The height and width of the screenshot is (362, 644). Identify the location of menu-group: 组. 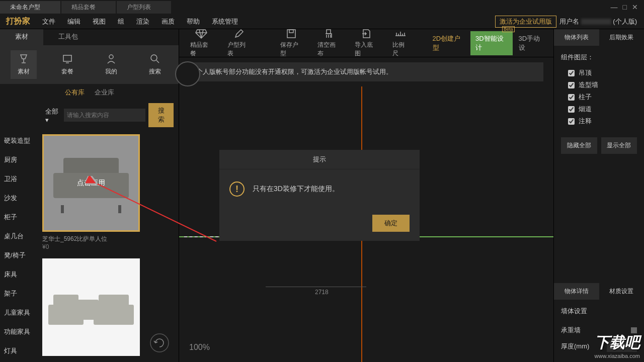
(121, 22).